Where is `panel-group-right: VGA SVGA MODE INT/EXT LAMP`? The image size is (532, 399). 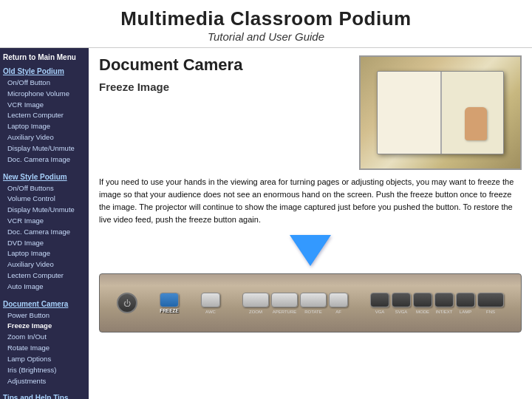 panel-group-right: VGA SVGA MODE INT/EXT LAMP is located at coordinates (437, 303).